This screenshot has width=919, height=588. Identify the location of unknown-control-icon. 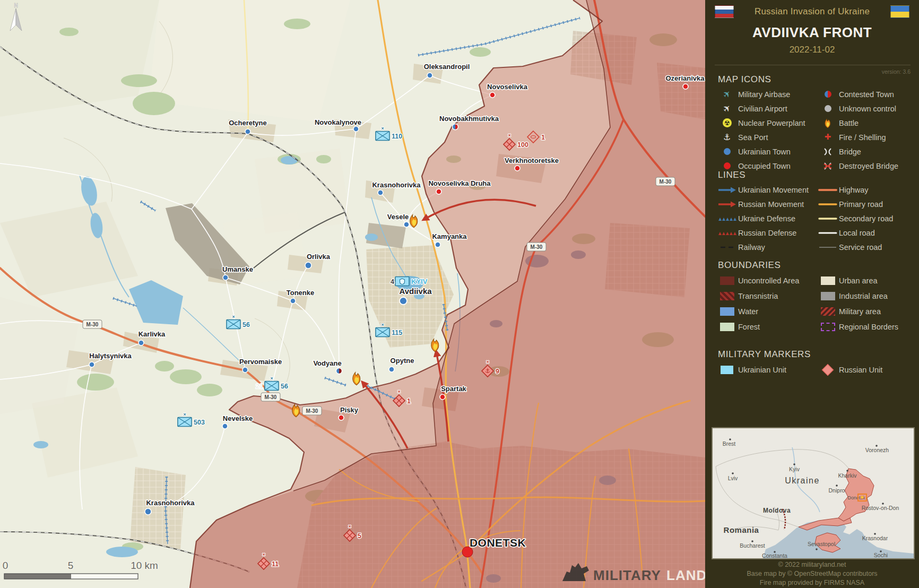
(828, 108).